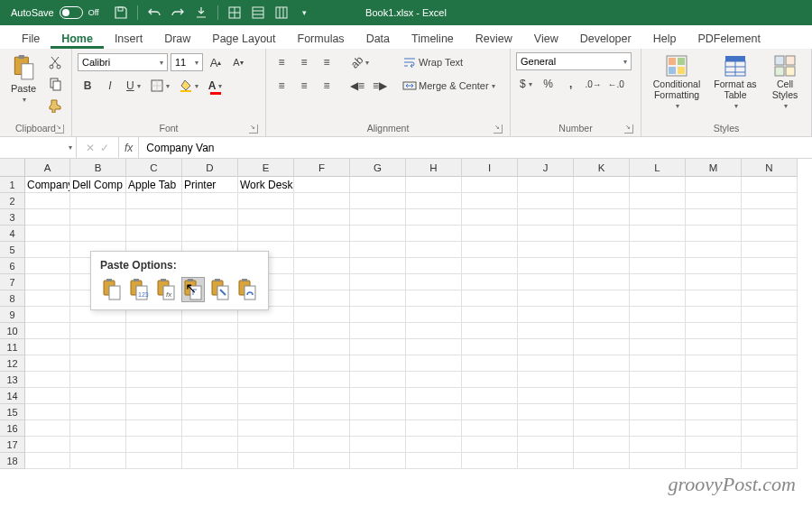 The width and height of the screenshot is (812, 507). I want to click on wrap-text-button: Wrap Text, so click(448, 62).